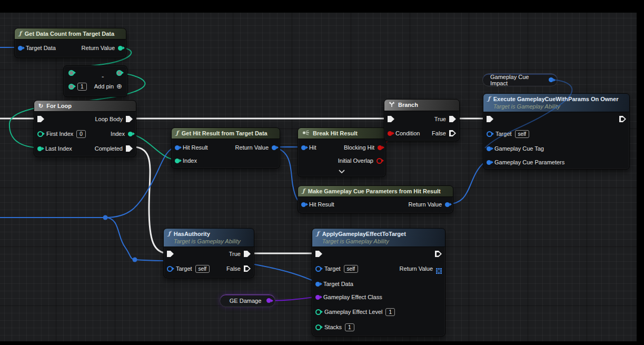 This screenshot has height=345, width=644. What do you see at coordinates (70, 34) in the screenshot?
I see `node-title: Get Data Count from Target Data` at bounding box center [70, 34].